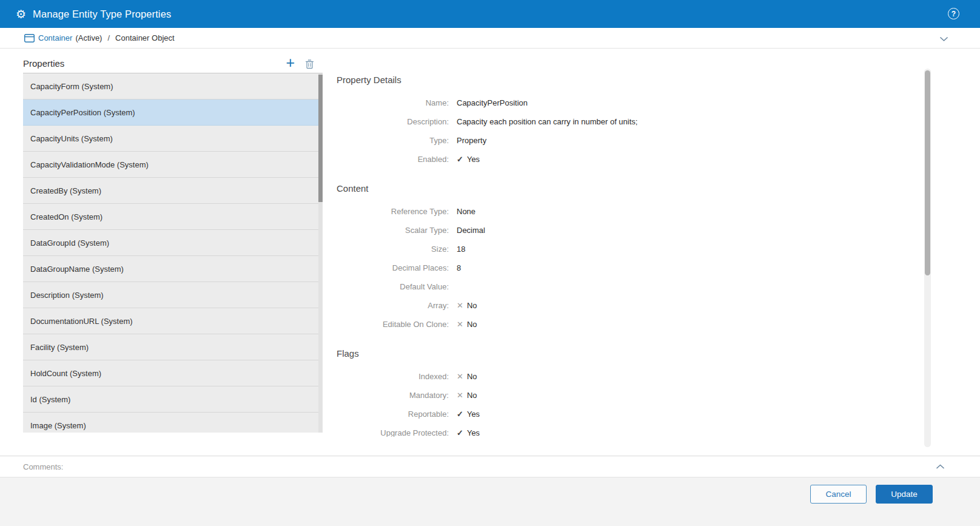 Image resolution: width=980 pixels, height=526 pixels. I want to click on list-item: CapacityValidationMode (System), so click(173, 165).